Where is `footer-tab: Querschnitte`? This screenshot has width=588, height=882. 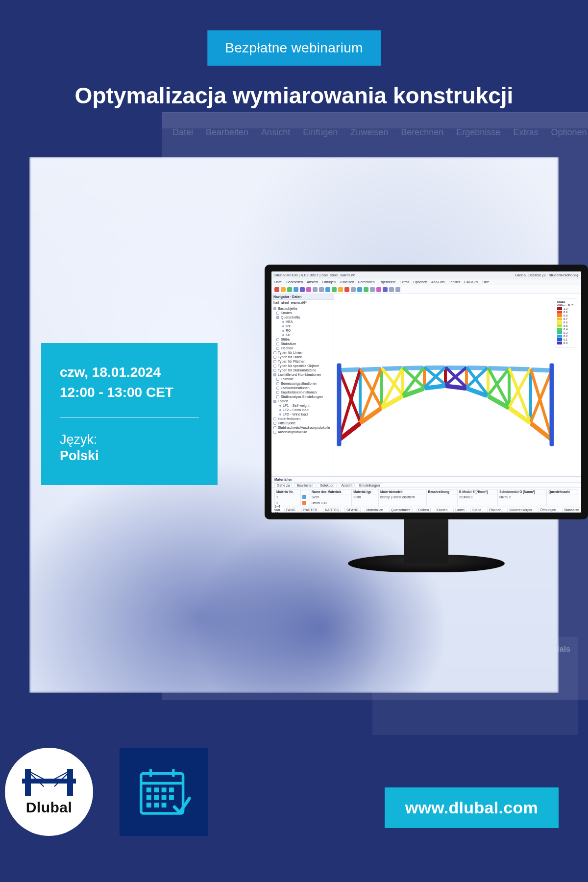 footer-tab: Querschnitte is located at coordinates (401, 510).